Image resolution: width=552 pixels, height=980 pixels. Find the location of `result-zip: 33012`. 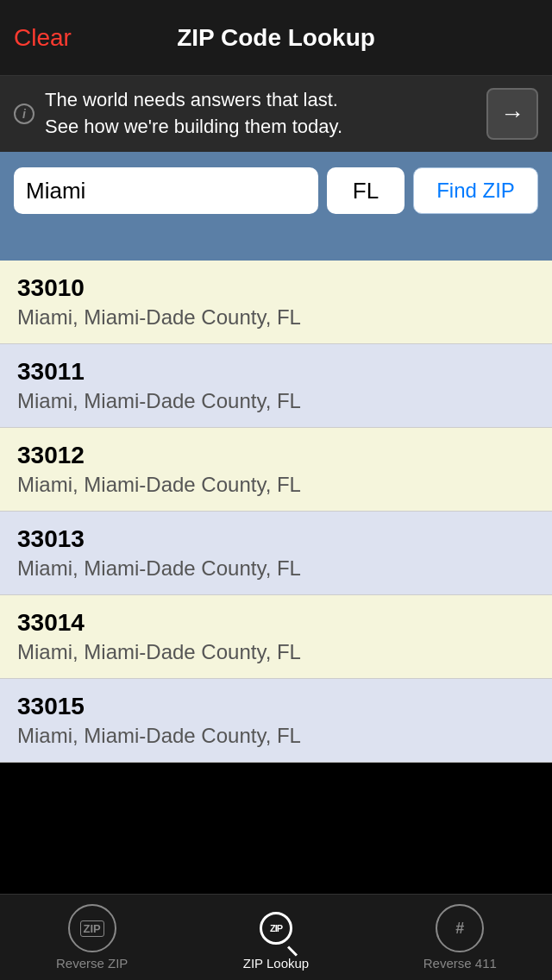

result-zip: 33012 is located at coordinates (276, 455).